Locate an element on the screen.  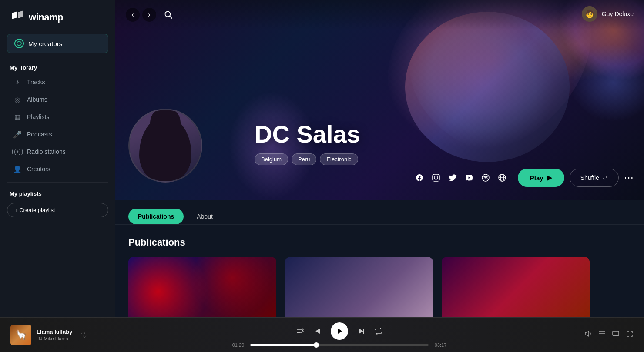
sidebar-item-podcasts-label: Podcasts is located at coordinates (40, 134).